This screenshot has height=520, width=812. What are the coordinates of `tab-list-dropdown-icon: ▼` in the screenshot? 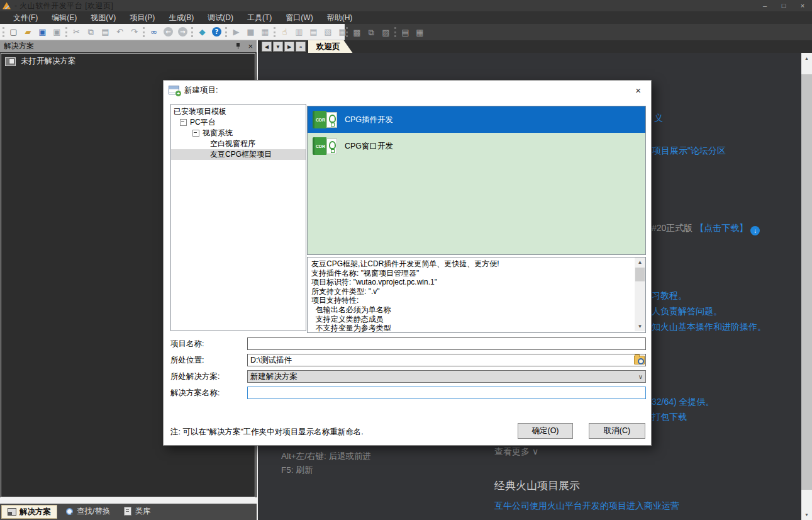 It's located at (278, 47).